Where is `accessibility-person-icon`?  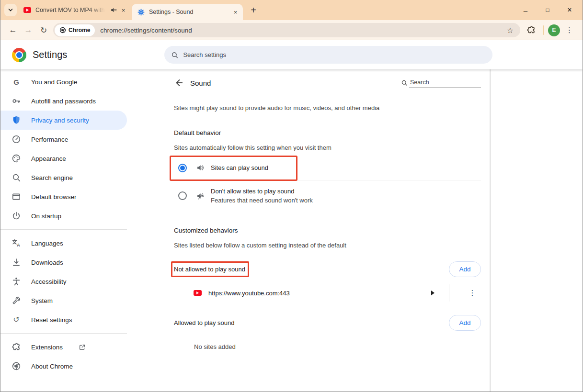
accessibility-person-icon is located at coordinates (16, 281).